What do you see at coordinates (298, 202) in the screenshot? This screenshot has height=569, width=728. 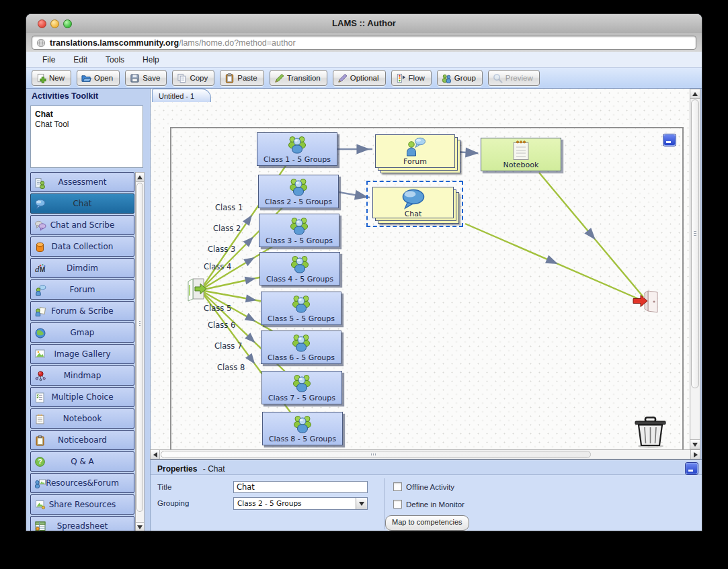 I see `activity-label: Class 2 - 5 Groups` at bounding box center [298, 202].